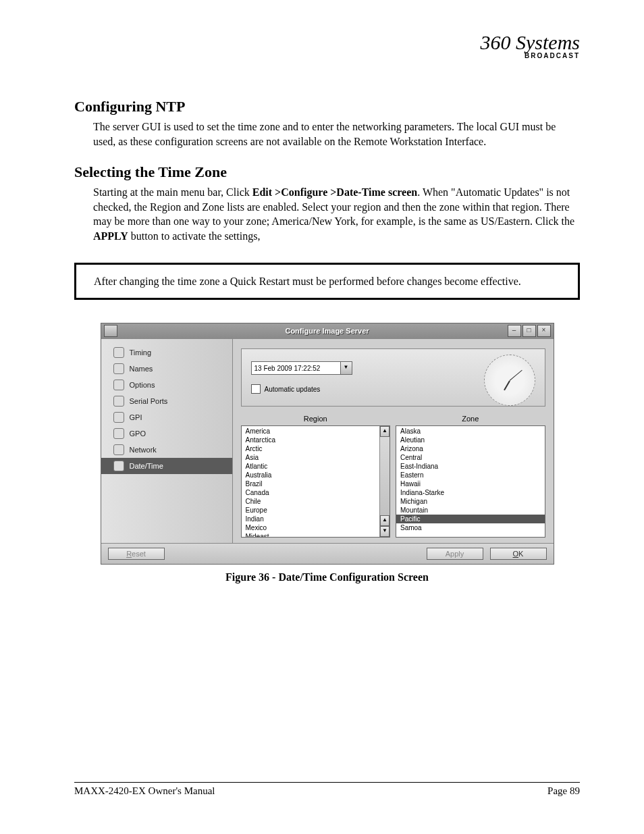 This screenshot has height=834, width=644. Describe the element at coordinates (293, 389) in the screenshot. I see `automatic-updates-label: Automatic updates` at that location.